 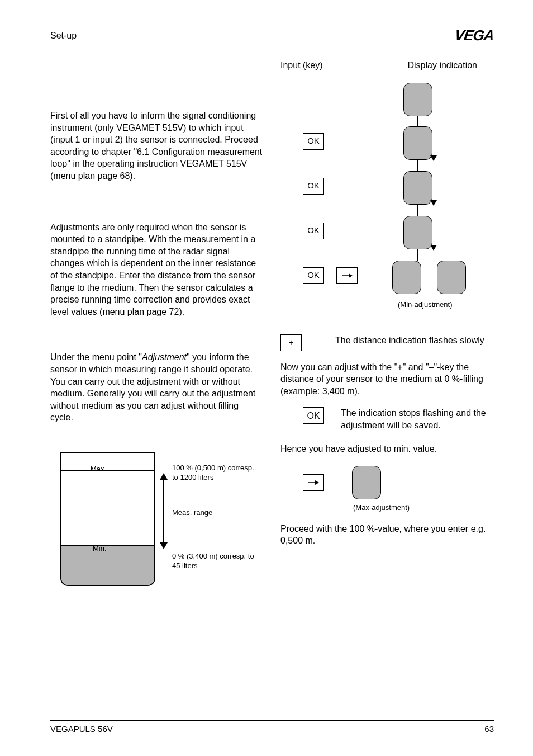 I want to click on plus-key: +, so click(x=291, y=343).